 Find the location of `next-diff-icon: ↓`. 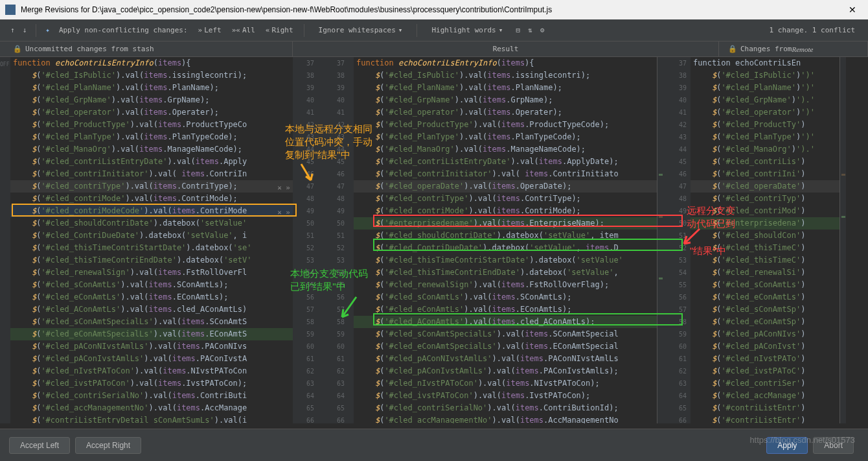

next-diff-icon: ↓ is located at coordinates (25, 30).